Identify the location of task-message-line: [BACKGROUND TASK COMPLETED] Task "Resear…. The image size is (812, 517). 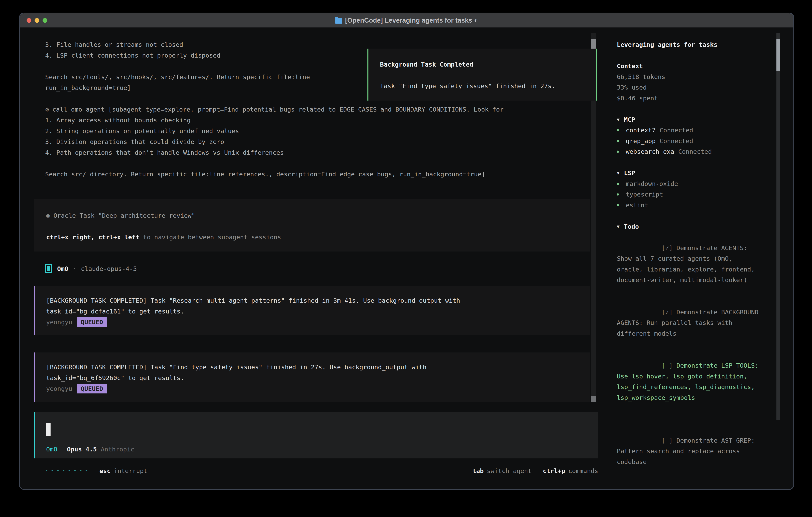
(318, 300).